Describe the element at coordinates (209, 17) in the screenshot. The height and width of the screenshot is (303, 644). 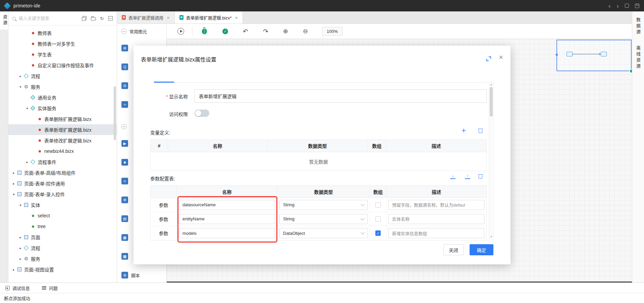
I see `editor-tab-2: 表单新增扩展逻辑.bizx* ×` at that location.